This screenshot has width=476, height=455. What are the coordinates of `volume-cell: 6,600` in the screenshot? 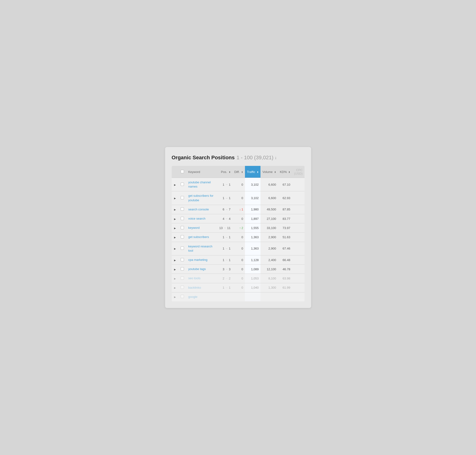 It's located at (269, 198).